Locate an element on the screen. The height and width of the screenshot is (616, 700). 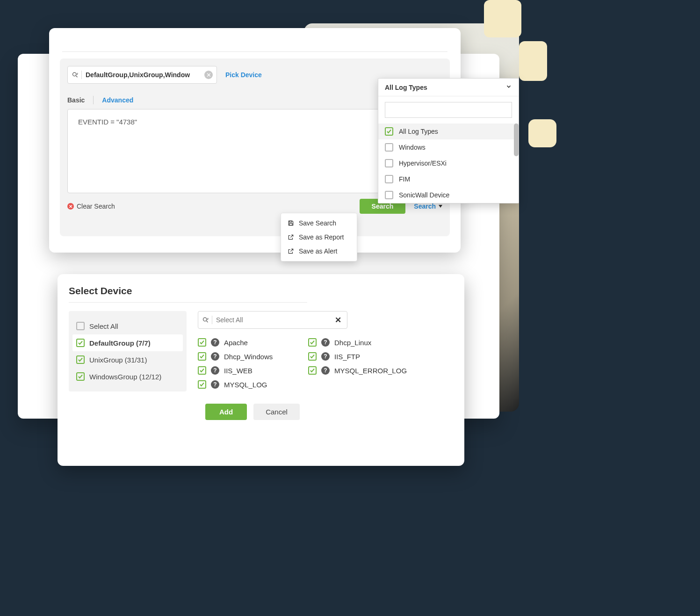
clear-search-label: Clear Search is located at coordinates (96, 206).